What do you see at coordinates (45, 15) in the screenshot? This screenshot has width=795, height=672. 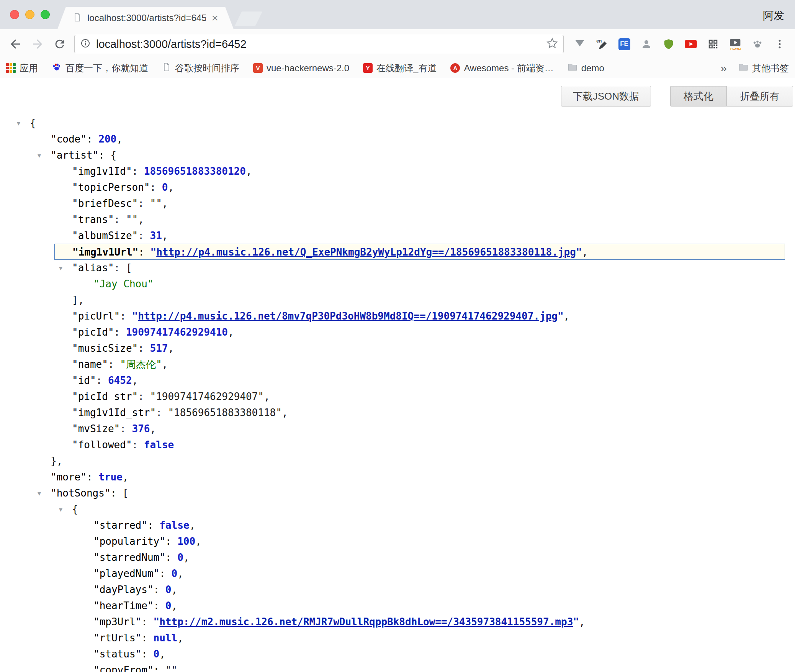 I see `window-zoom-button` at bounding box center [45, 15].